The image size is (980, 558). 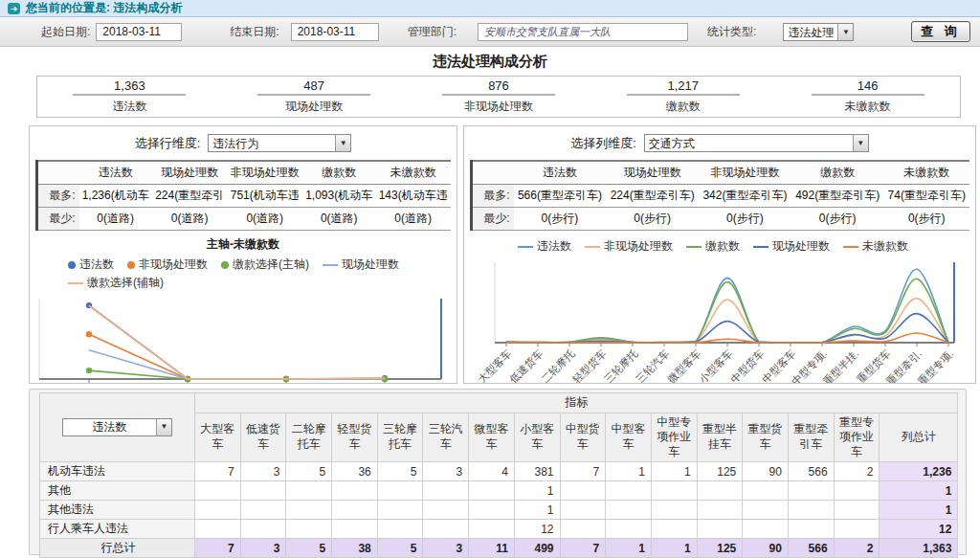 I want to click on legend-label: 违法数, so click(x=97, y=264).